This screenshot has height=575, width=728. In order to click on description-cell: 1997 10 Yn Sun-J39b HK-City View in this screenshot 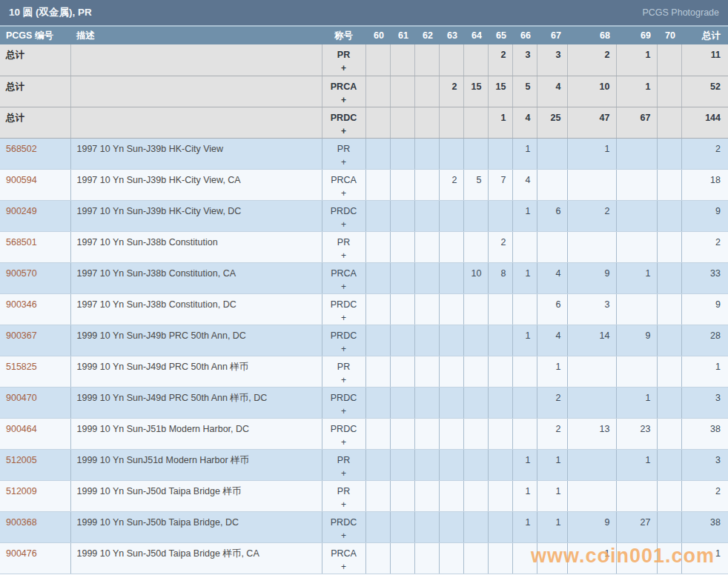, I will do `click(196, 153)`.